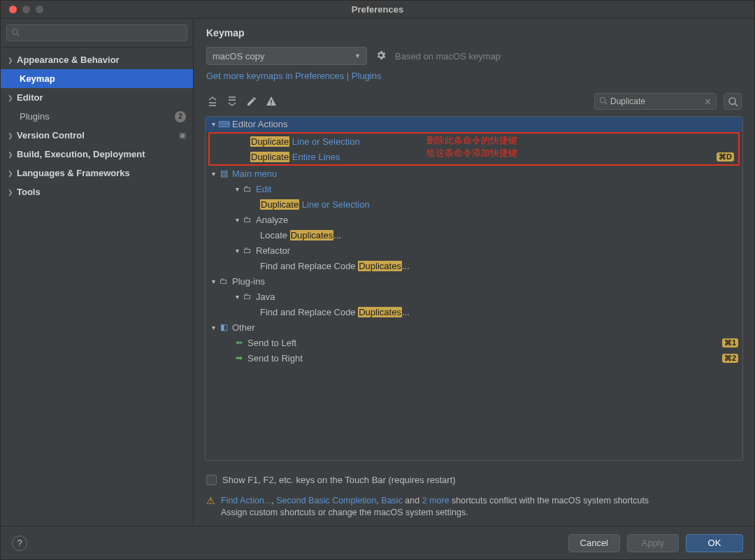  What do you see at coordinates (378, 10) in the screenshot?
I see `window-title: Preferences` at bounding box center [378, 10].